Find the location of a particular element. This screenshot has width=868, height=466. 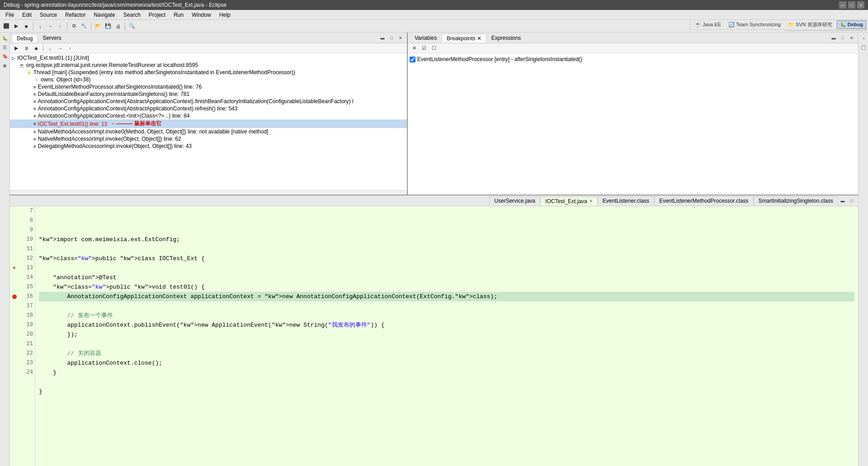

debug-scrollbar is located at coordinates (208, 192).